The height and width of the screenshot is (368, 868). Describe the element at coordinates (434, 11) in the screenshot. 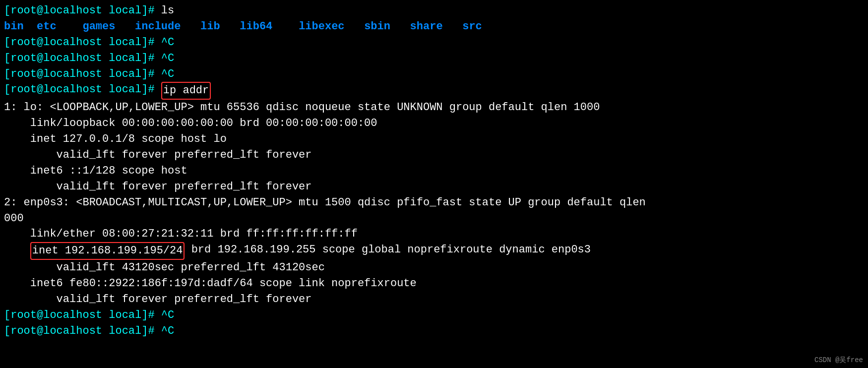

I see `line-1: [root@localhost local]# ls` at that location.